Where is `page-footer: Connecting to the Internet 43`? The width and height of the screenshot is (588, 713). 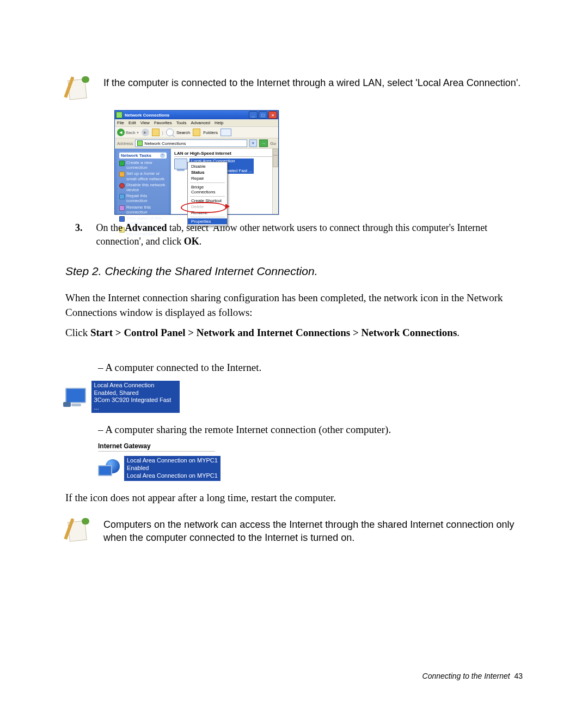
page-footer: Connecting to the Internet 43 is located at coordinates (473, 676).